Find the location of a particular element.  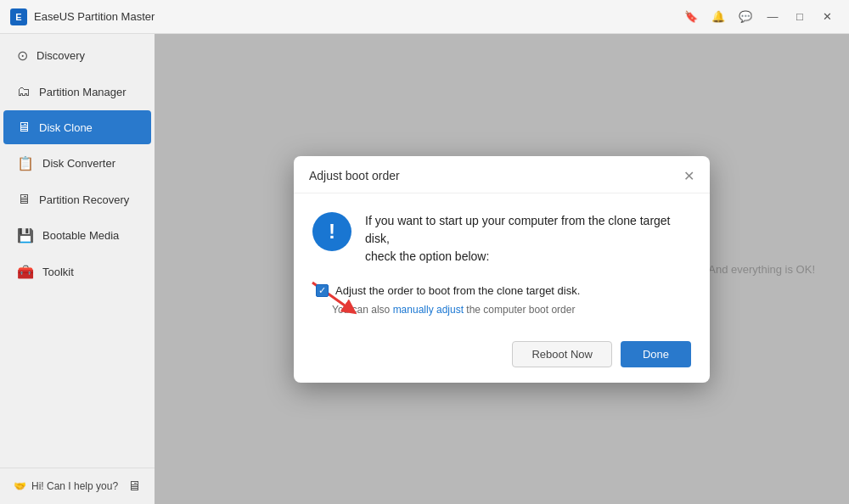

checkbox-label: Adjust the order to boot from the clone … is located at coordinates (458, 290).